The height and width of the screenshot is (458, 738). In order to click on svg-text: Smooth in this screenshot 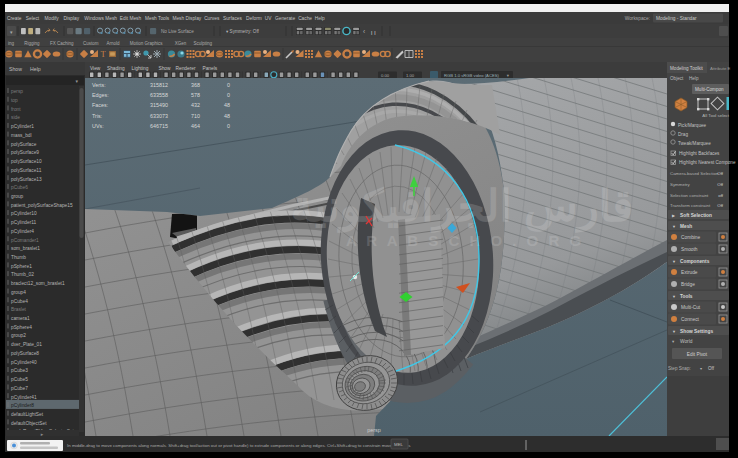, I will do `click(690, 250)`.